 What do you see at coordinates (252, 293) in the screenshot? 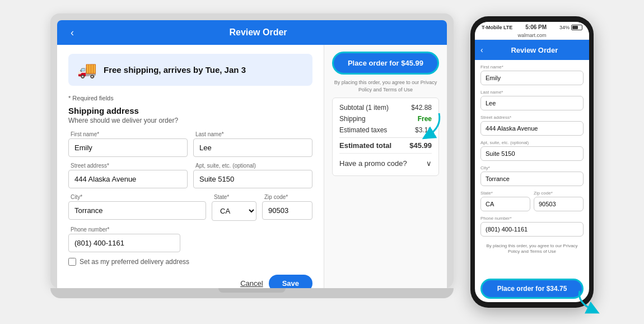
I see `laptop-base` at bounding box center [252, 293].